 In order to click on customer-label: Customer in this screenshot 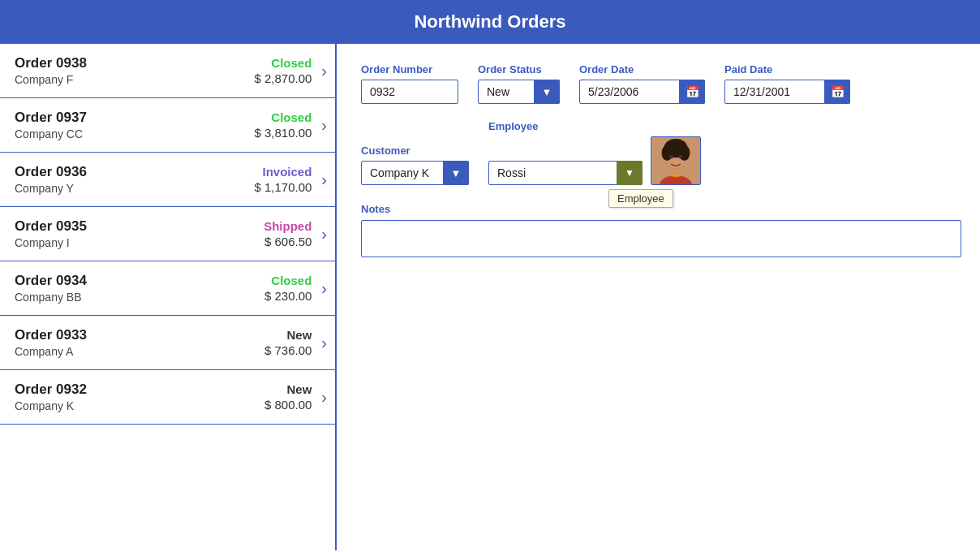, I will do `click(415, 151)`.